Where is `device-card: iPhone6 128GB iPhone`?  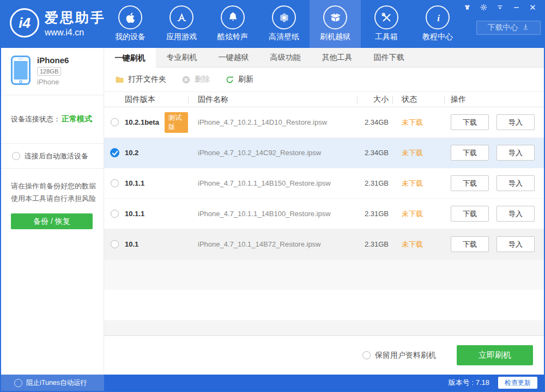 device-card: iPhone6 128GB iPhone is located at coordinates (52, 72).